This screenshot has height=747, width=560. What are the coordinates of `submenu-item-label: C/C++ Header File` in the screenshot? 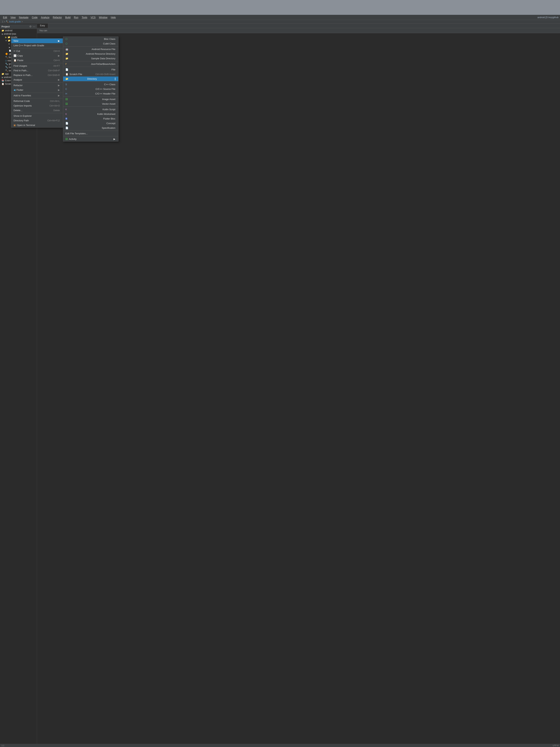 It's located at (105, 94).